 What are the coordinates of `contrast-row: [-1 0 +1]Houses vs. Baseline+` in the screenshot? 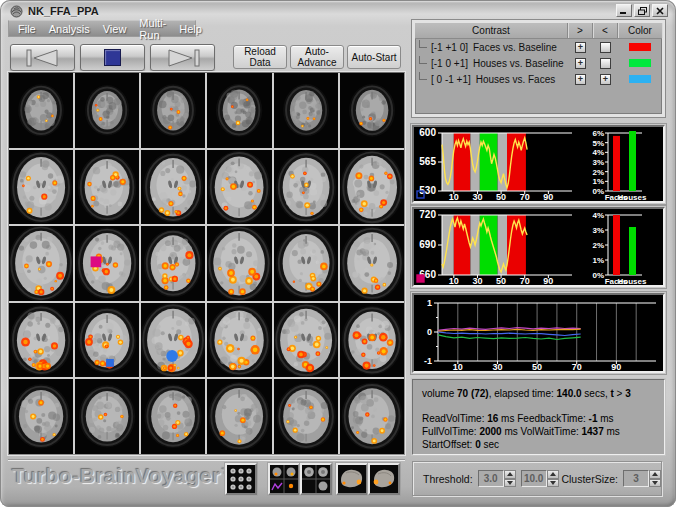 It's located at (538, 63).